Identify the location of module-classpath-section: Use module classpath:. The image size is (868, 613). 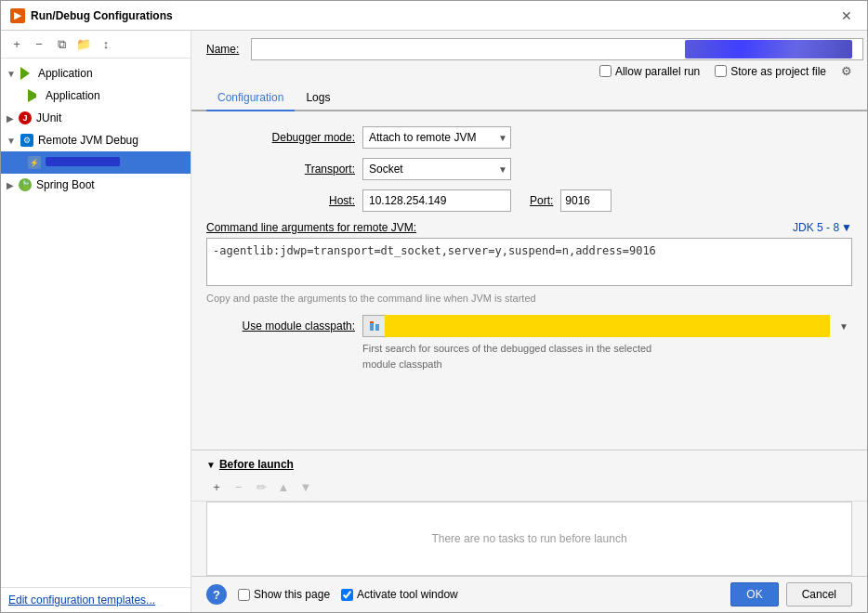
(530, 344).